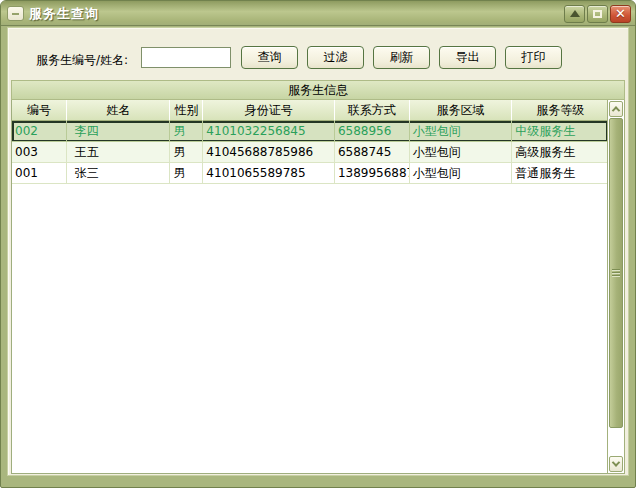 Image resolution: width=636 pixels, height=488 pixels. Describe the element at coordinates (310, 110) in the screenshot. I see `table-header-row: 编号 姓名 性别 身份证号 联系方式 服务区域 服务等级` at that location.